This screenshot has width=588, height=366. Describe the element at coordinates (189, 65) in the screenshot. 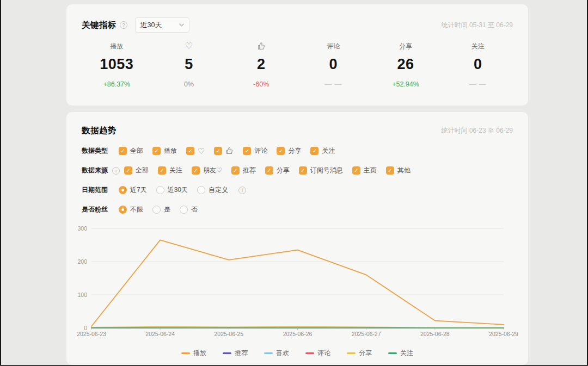

I see `metric-likes: ♡ 5 0%` at that location.